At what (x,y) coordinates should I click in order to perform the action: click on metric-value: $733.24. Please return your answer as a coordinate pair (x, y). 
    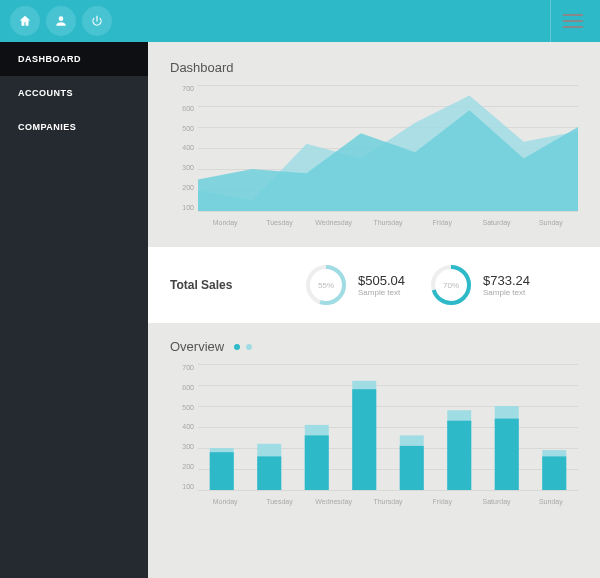
    Looking at the image, I should click on (506, 280).